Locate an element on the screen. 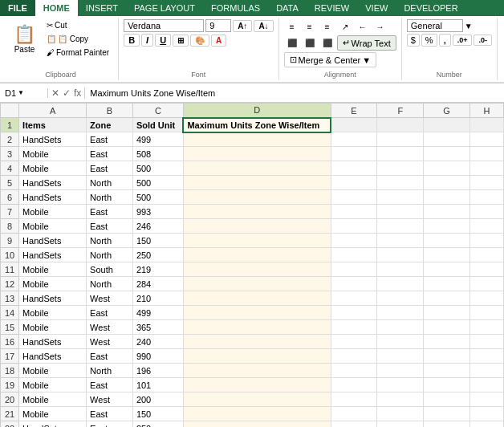  cell-1-E is located at coordinates (354, 125).